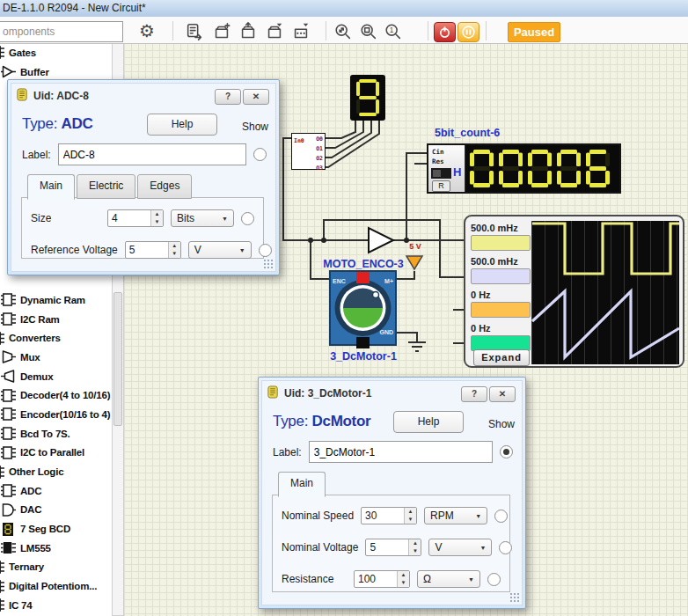 Image resolution: width=688 pixels, height=616 pixels. Describe the element at coordinates (56, 453) in the screenshot. I see `sidebar-item: I2C to Parallel` at that location.